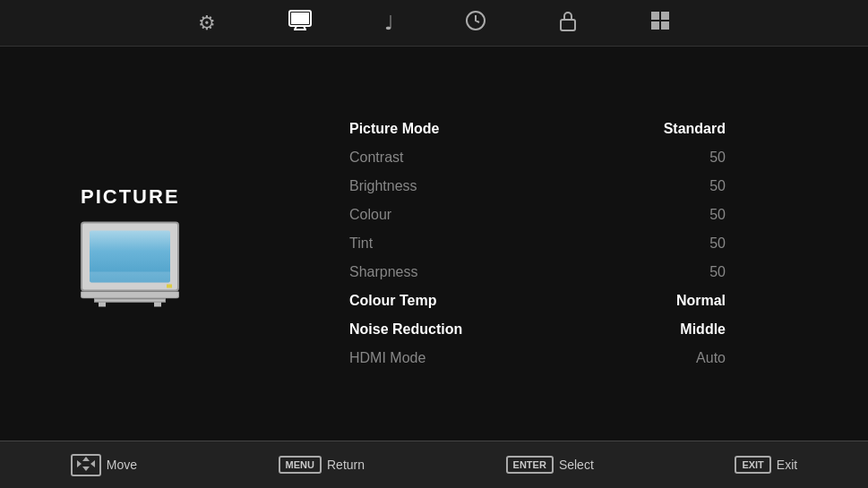 This screenshot has height=488, width=868. Describe the element at coordinates (537, 301) in the screenshot. I see `setting-row-colour-temp: Colour Temp Normal` at that location.